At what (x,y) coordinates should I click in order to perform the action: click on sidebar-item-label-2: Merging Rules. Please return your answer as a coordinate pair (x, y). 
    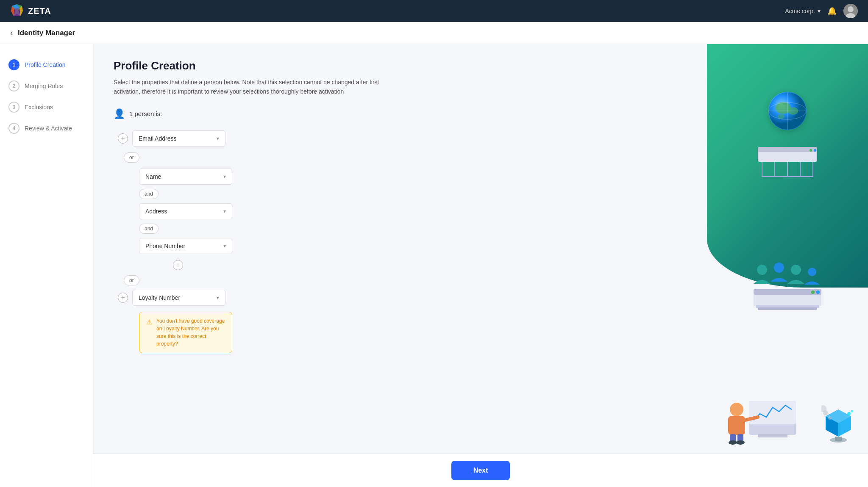
    Looking at the image, I should click on (44, 86).